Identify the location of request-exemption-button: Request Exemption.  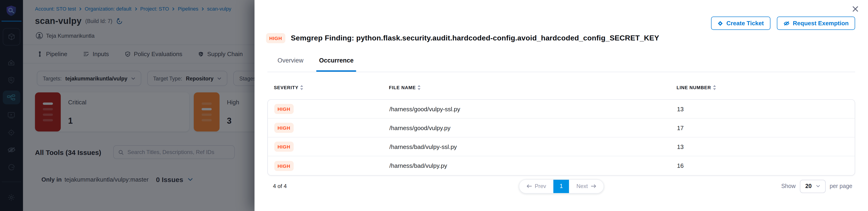
(816, 23).